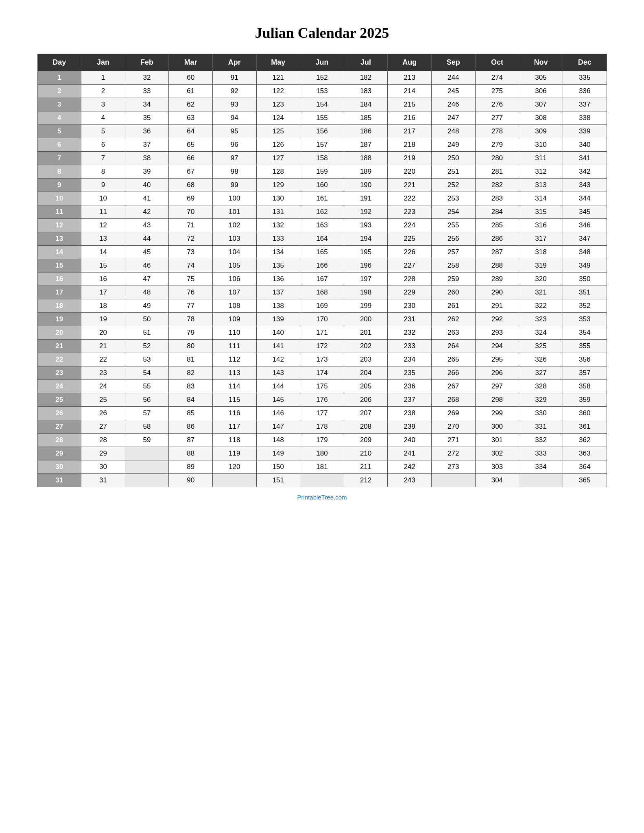 This screenshot has height=833, width=644. What do you see at coordinates (278, 360) in the screenshot?
I see `data-cell: 142` at bounding box center [278, 360].